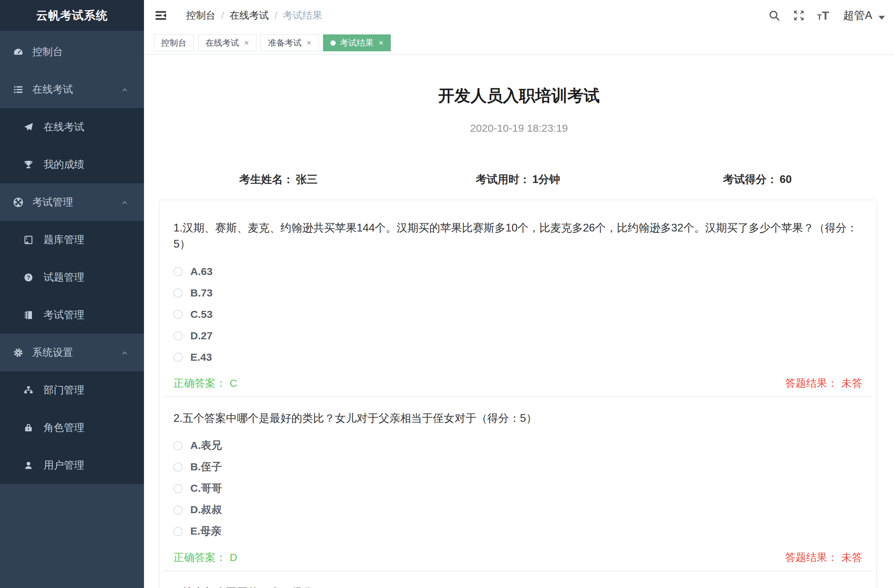 The image size is (894, 588). Describe the element at coordinates (29, 315) in the screenshot. I see `notebook-icon` at that location.